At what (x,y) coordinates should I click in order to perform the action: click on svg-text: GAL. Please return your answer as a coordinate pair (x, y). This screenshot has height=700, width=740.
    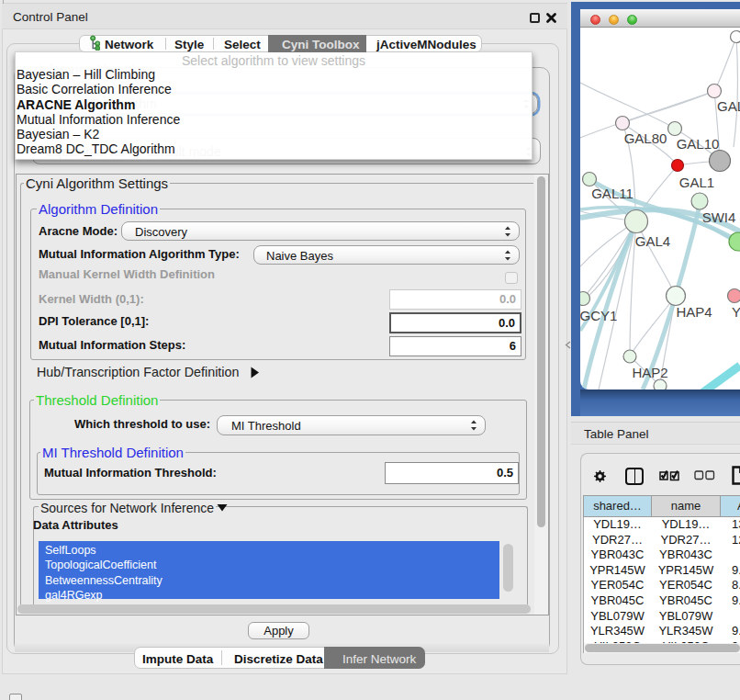
    Looking at the image, I should click on (729, 107).